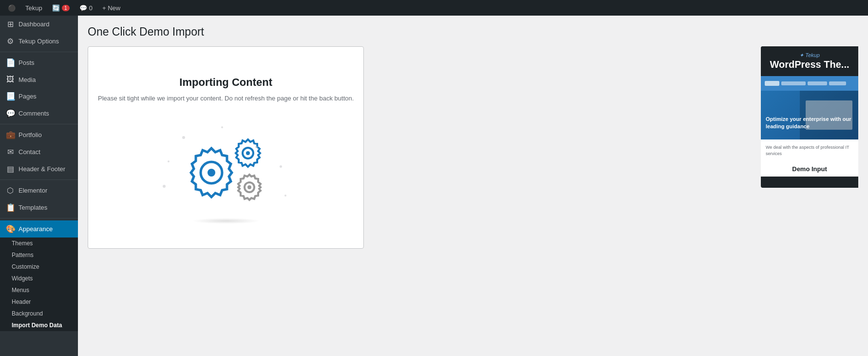 Image resolution: width=868 pixels, height=356 pixels. Describe the element at coordinates (22, 255) in the screenshot. I see `submenu-patterns-label: Patterns` at that location.